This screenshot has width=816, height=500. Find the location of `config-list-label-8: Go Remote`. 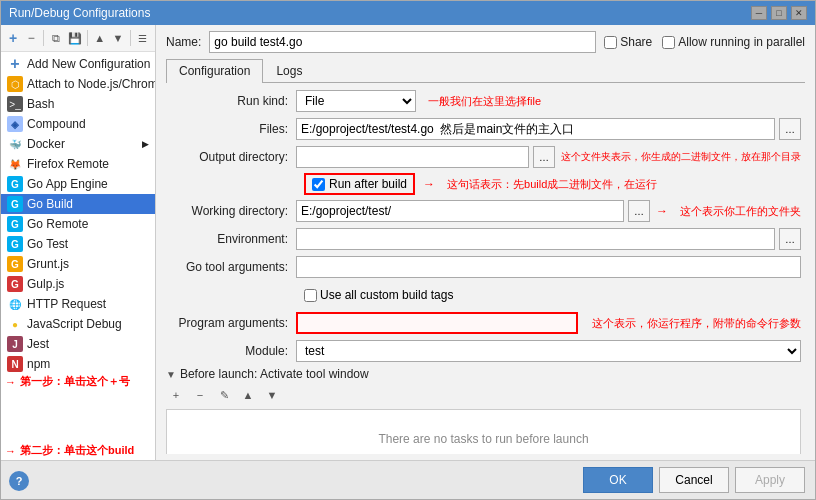

config-list-label-8: Go Remote is located at coordinates (58, 224).